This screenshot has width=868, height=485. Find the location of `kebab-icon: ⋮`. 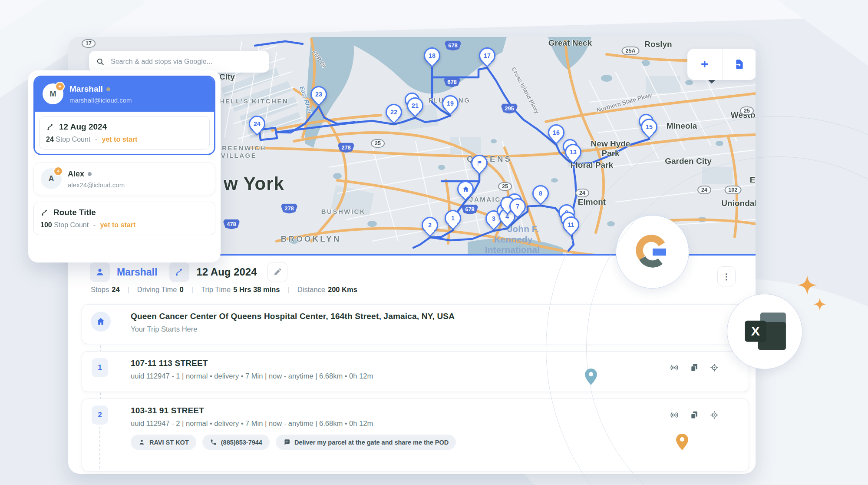

kebab-icon: ⋮ is located at coordinates (727, 276).